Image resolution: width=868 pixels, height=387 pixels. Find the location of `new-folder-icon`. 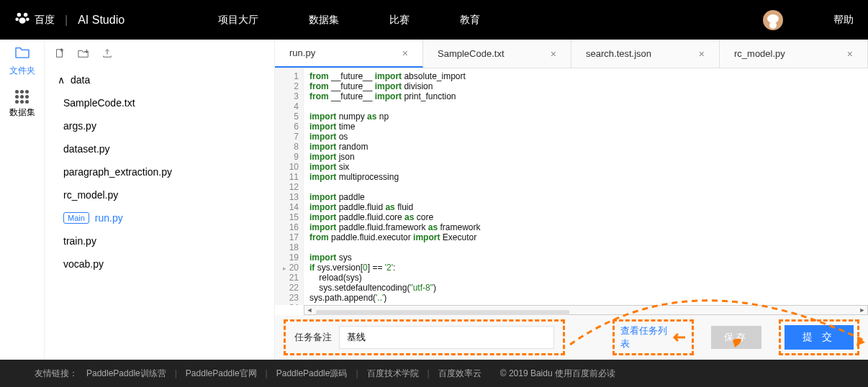

new-folder-icon is located at coordinates (83, 55).